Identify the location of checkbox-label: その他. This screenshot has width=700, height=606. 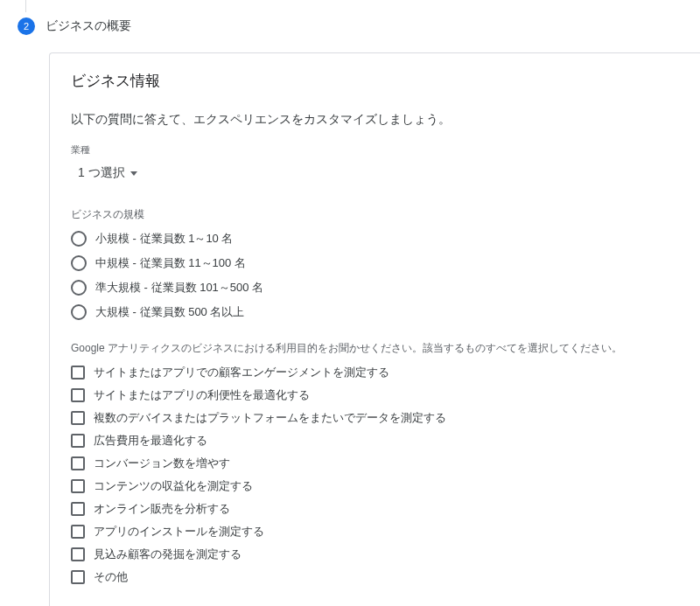
(110, 577).